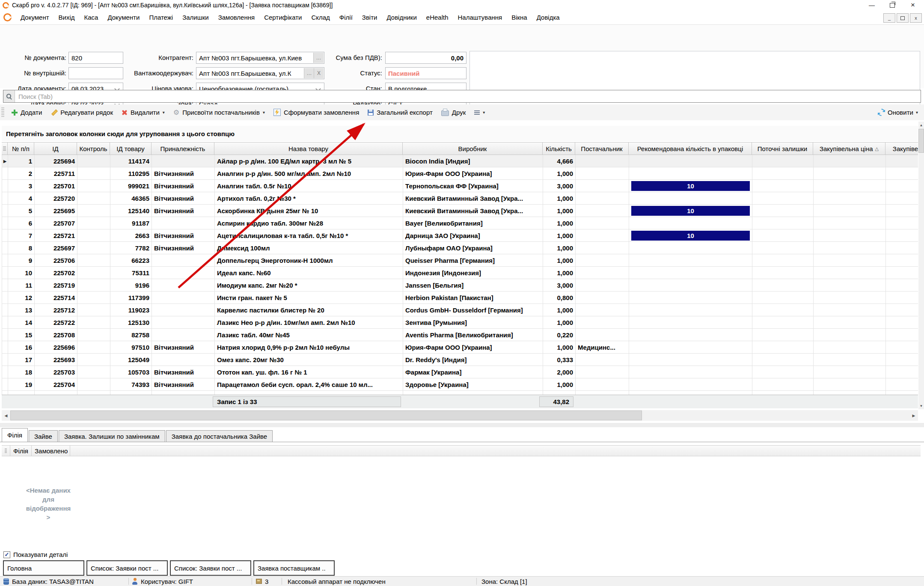 The height and width of the screenshot is (586, 924). Describe the element at coordinates (21, 297) in the screenshot. I see `col-npp-cell: 12` at that location.